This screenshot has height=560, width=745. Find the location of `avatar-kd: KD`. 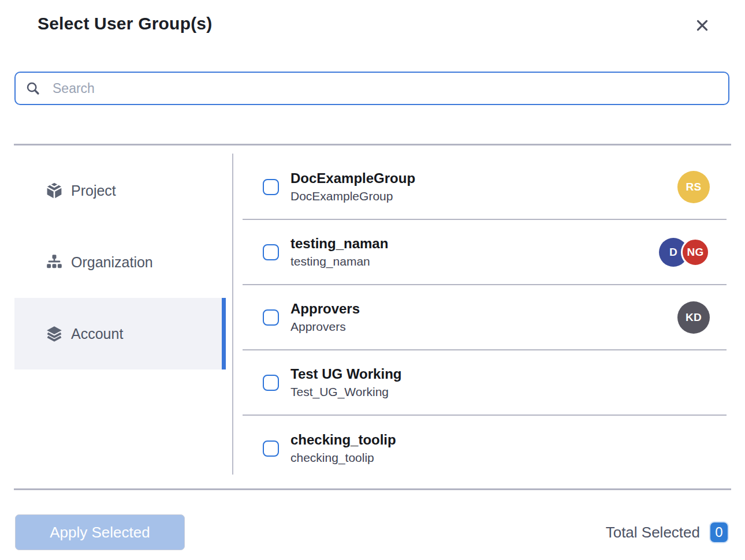

avatar-kd: KD is located at coordinates (694, 318).